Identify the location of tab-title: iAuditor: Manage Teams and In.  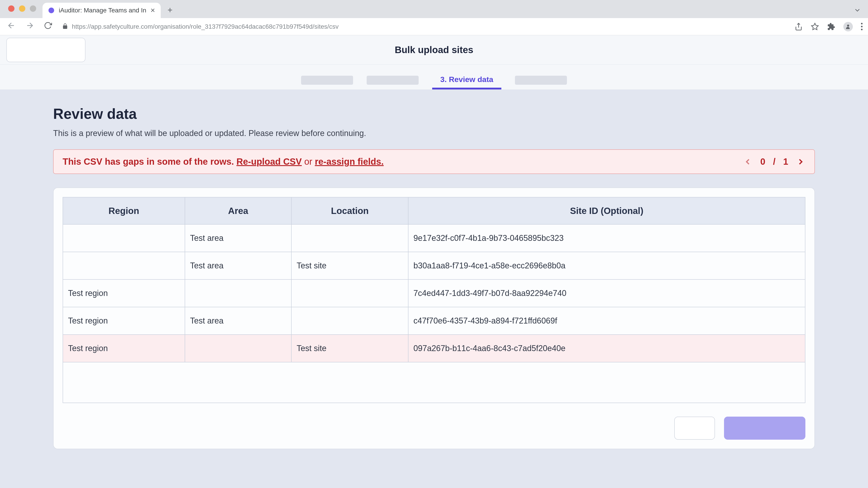
(102, 10).